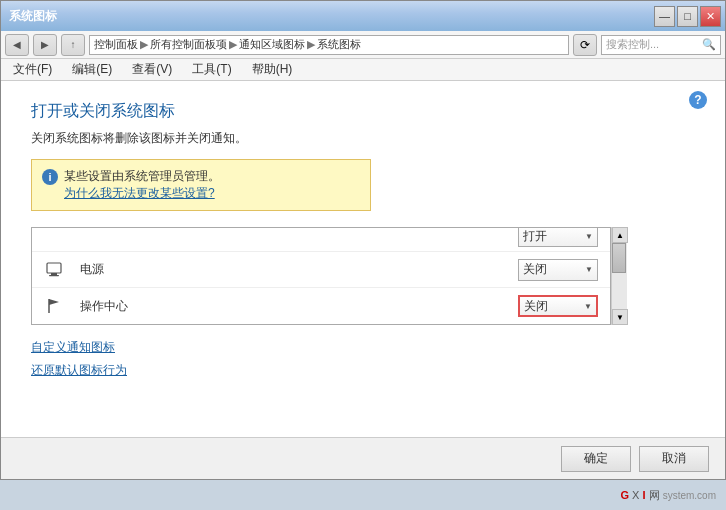 The height and width of the screenshot is (510, 726). What do you see at coordinates (620, 276) in the screenshot?
I see `scroll-track` at bounding box center [620, 276].